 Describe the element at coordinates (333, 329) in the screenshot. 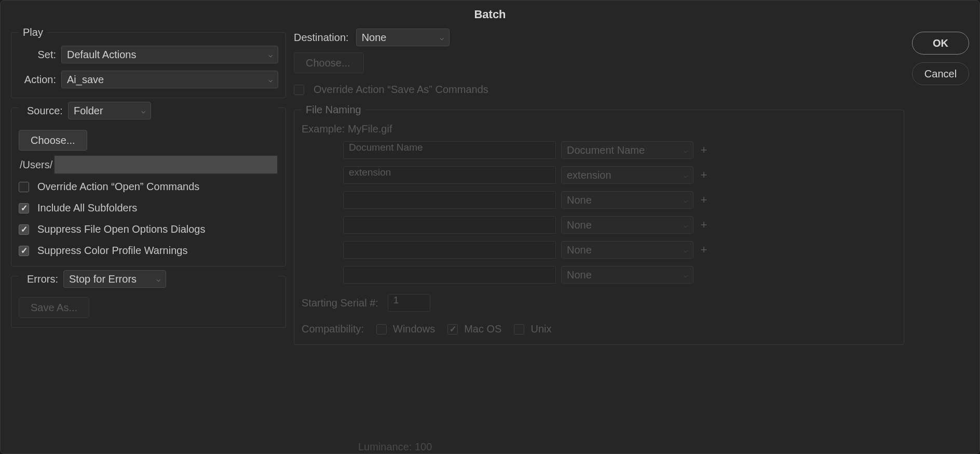

I see `compatibility-label: Compatibility:` at that location.